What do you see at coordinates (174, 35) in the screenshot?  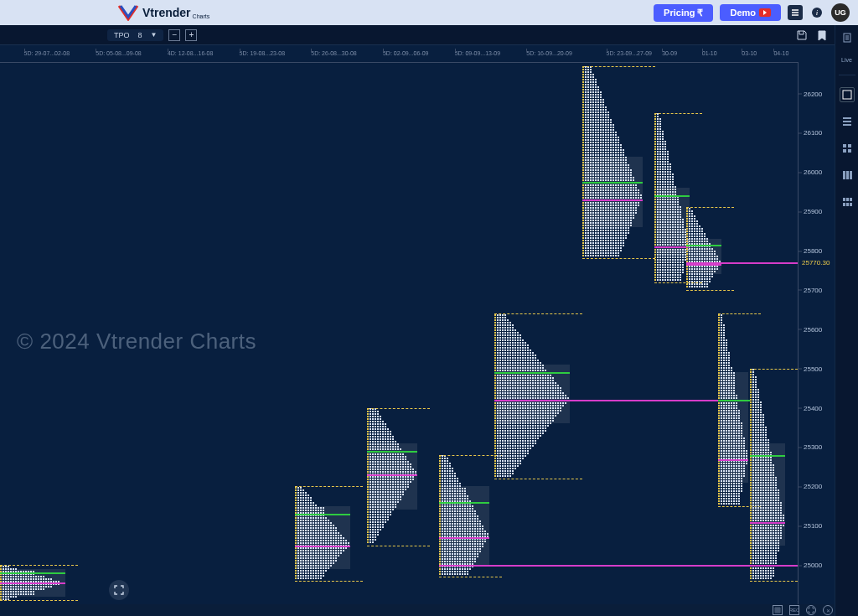 I see `zoom-out-button: −` at bounding box center [174, 35].